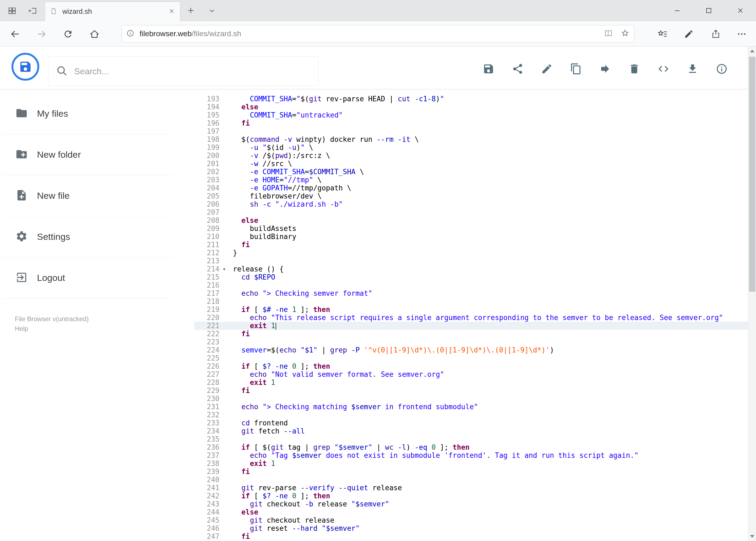 This screenshot has width=756, height=541. Describe the element at coordinates (471, 472) in the screenshot. I see `code-line-239: 239 fi` at that location.